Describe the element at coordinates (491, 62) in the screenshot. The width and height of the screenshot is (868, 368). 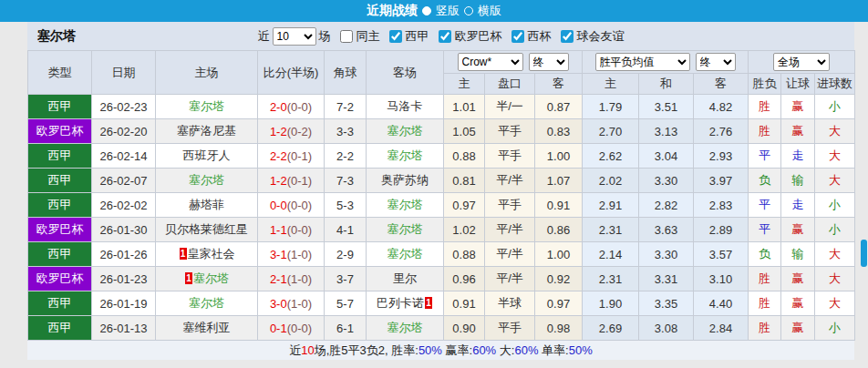
I see `bookmaker-select: Crow*` at that location.